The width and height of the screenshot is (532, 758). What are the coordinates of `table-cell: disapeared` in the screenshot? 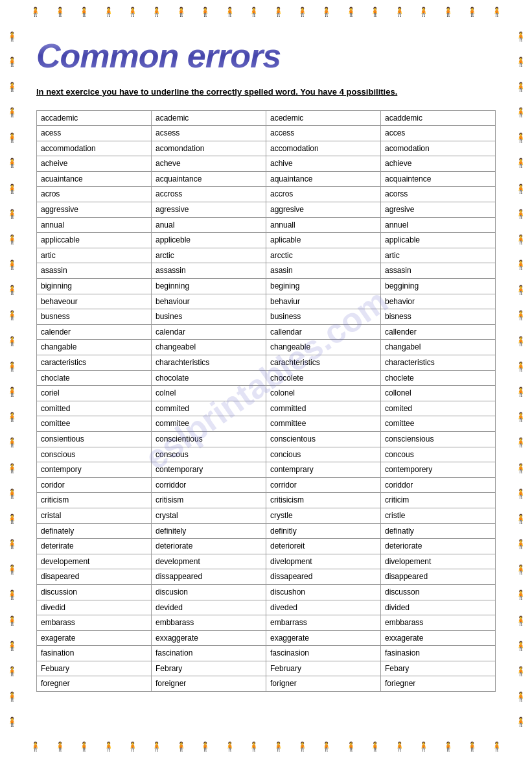 It's located at (95, 577).